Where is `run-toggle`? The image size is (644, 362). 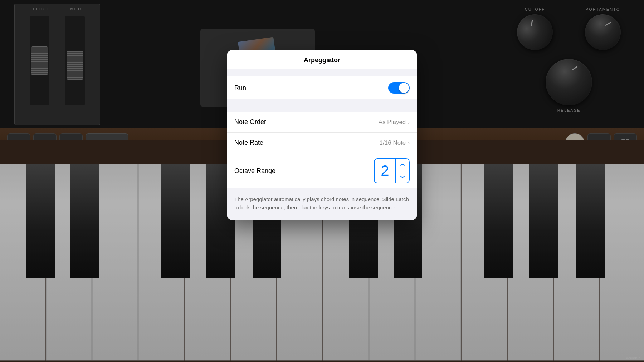
run-toggle is located at coordinates (399, 88).